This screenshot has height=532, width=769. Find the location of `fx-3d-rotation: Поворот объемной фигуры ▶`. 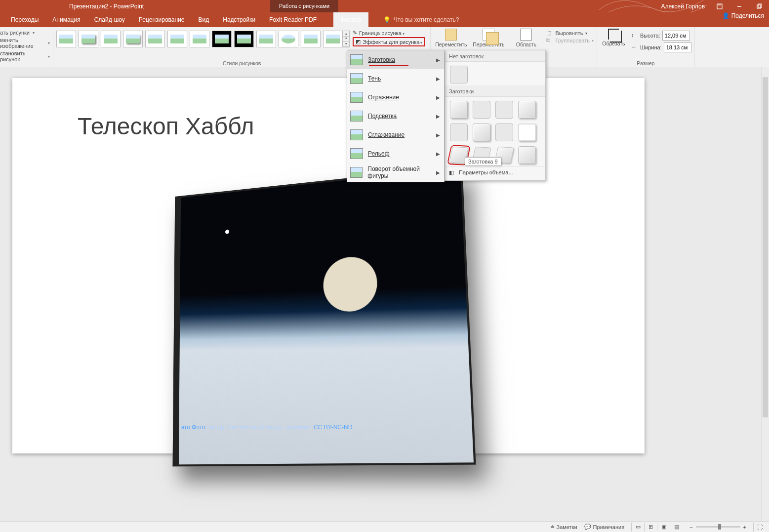

fx-3d-rotation: Поворот объемной фигуры ▶ is located at coordinates (396, 172).